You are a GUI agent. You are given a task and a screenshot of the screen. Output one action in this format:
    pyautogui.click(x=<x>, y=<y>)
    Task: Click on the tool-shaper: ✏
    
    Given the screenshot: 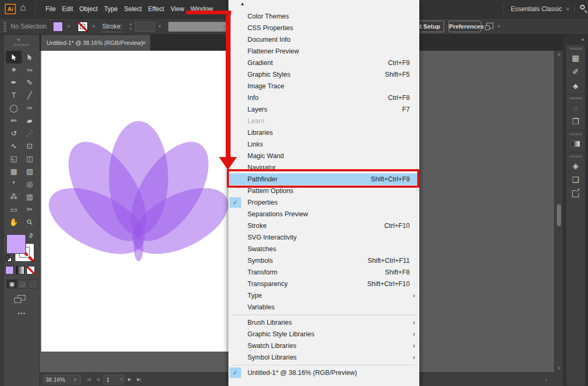 What is the action you would take?
    pyautogui.click(x=14, y=121)
    